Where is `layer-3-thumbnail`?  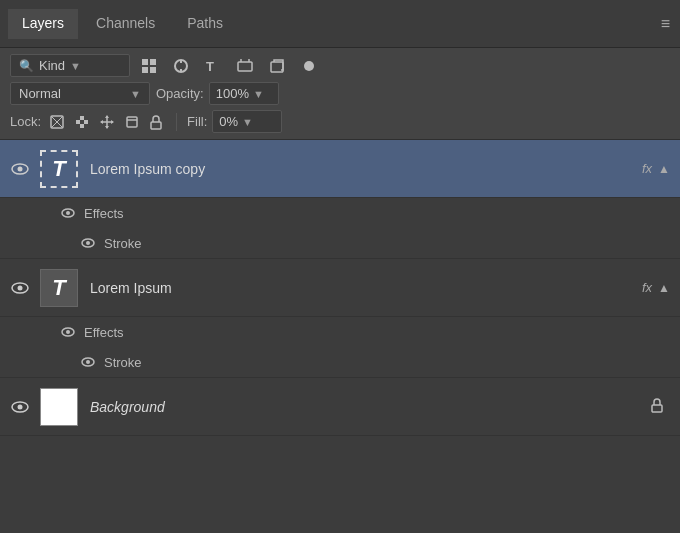
layer-3-thumbnail is located at coordinates (59, 407).